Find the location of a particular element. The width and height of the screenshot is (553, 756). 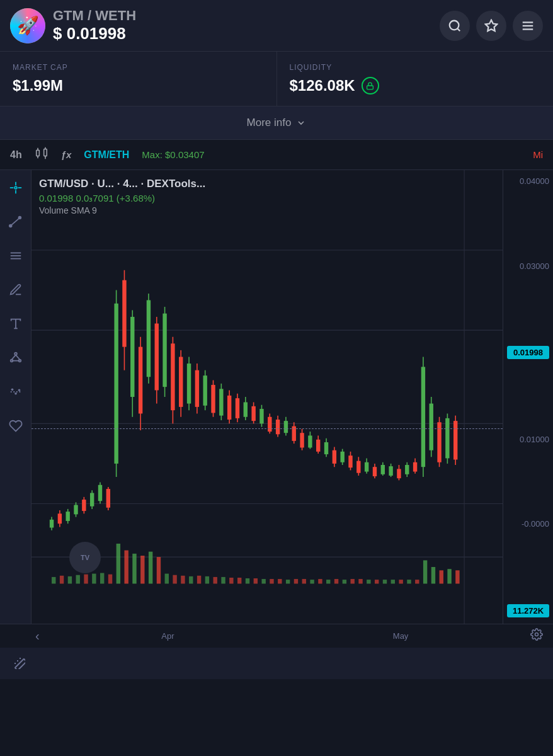

fx-icon: ƒx is located at coordinates (67, 155).